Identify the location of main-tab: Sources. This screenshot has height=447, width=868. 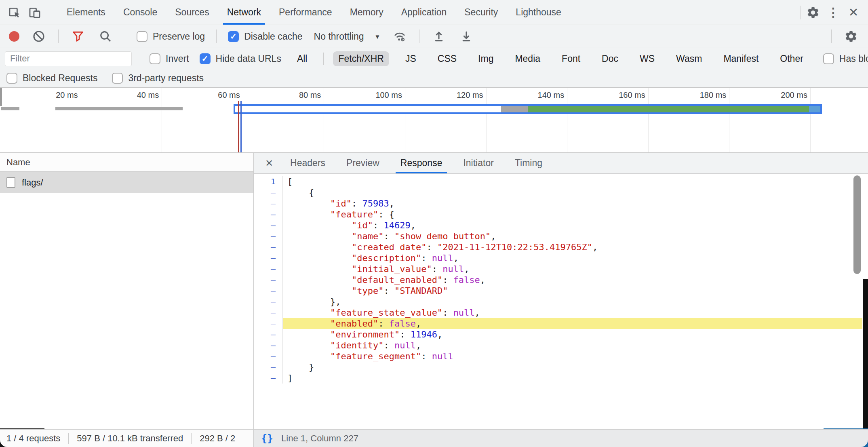
(192, 12).